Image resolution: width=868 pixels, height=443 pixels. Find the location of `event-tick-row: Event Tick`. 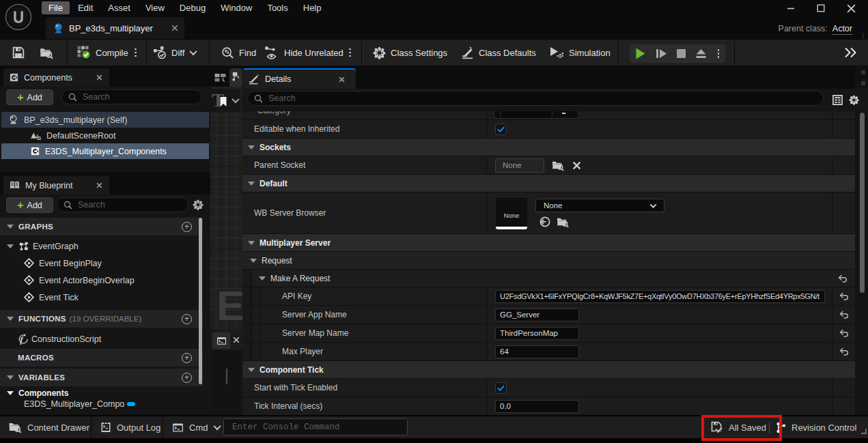

event-tick-row: Event Tick is located at coordinates (101, 298).